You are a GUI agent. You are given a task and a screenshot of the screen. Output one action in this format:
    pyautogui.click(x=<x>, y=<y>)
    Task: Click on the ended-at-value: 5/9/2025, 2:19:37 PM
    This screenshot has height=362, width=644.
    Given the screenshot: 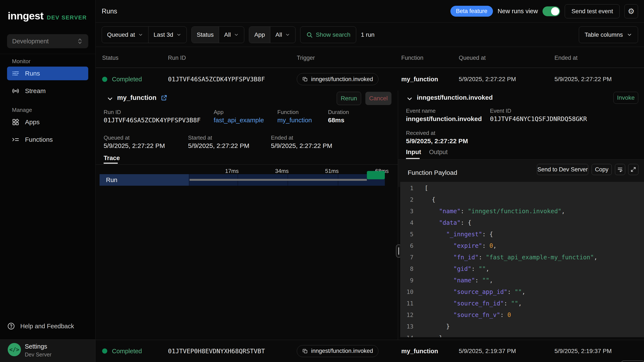 What is the action you would take?
    pyautogui.click(x=583, y=351)
    